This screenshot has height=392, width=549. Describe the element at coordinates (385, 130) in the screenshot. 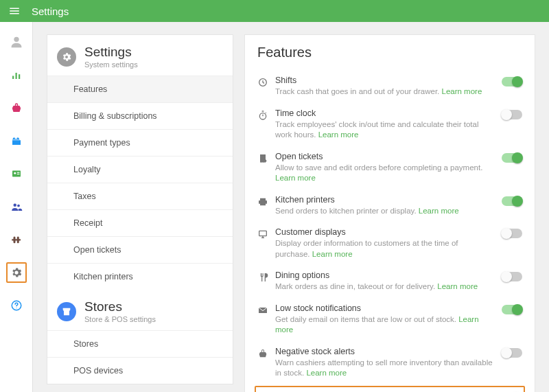

I see `feature-desc: Track employees' clock in/out time and c…` at that location.